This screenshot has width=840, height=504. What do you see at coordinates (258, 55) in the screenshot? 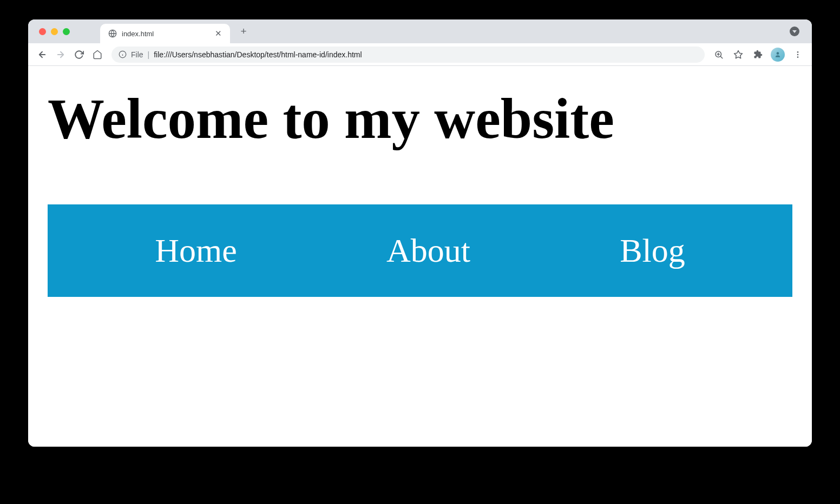
I see `url-path: file:///Users/nsebhastian/Desktop/test/h…` at bounding box center [258, 55].